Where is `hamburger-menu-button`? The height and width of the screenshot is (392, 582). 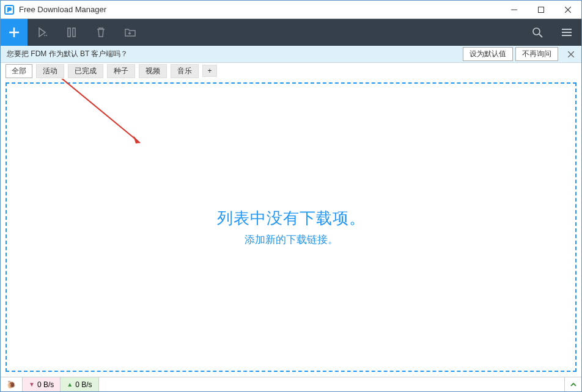 hamburger-menu-button is located at coordinates (567, 32).